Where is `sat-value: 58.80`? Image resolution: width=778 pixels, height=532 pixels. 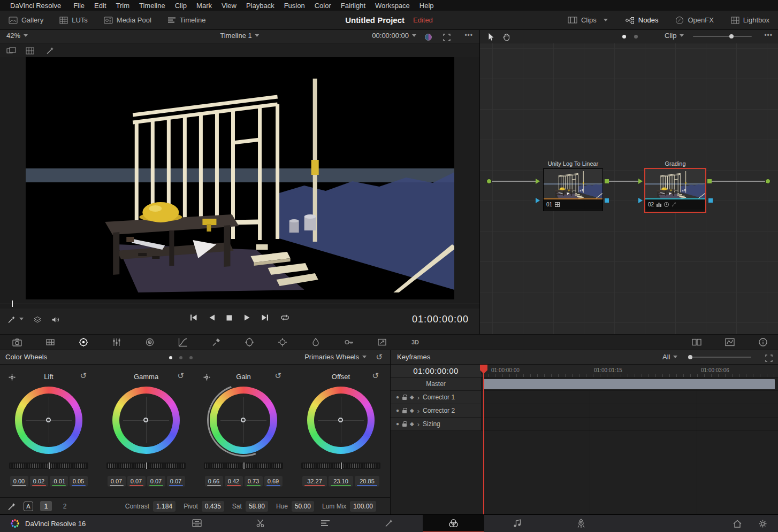 sat-value: 58.80 is located at coordinates (257, 506).